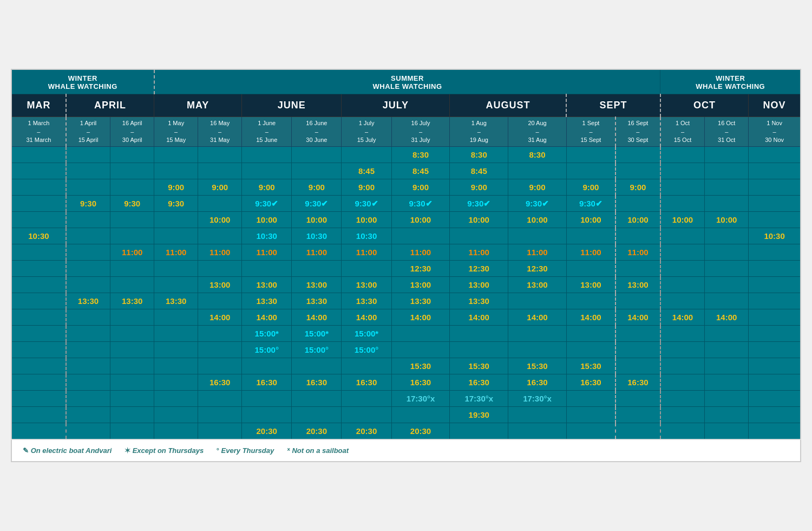 The image size is (812, 531). What do you see at coordinates (591, 187) in the screenshot?
I see `time-cell-2-11: 9:00` at bounding box center [591, 187].